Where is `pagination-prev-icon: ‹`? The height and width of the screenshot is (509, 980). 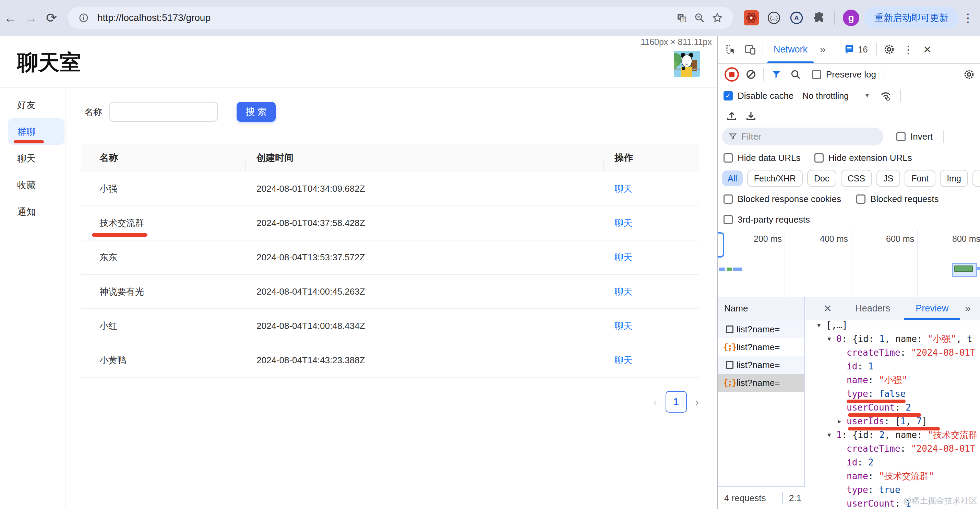
pagination-prev-icon: ‹ is located at coordinates (655, 402).